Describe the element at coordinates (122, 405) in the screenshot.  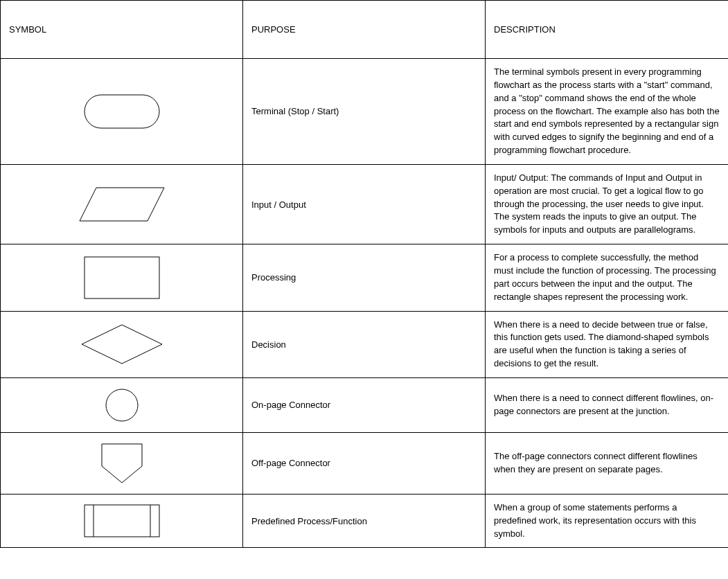
I see `on-page-connector-icon` at that location.